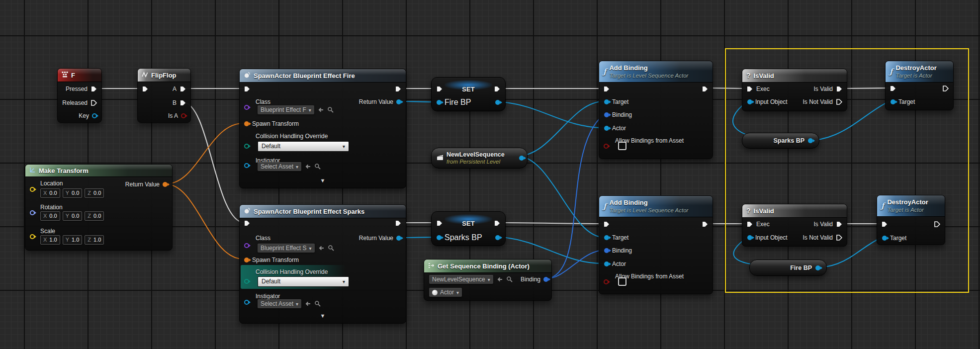  I want to click on wire-b-spawnsparks, so click(214, 163).